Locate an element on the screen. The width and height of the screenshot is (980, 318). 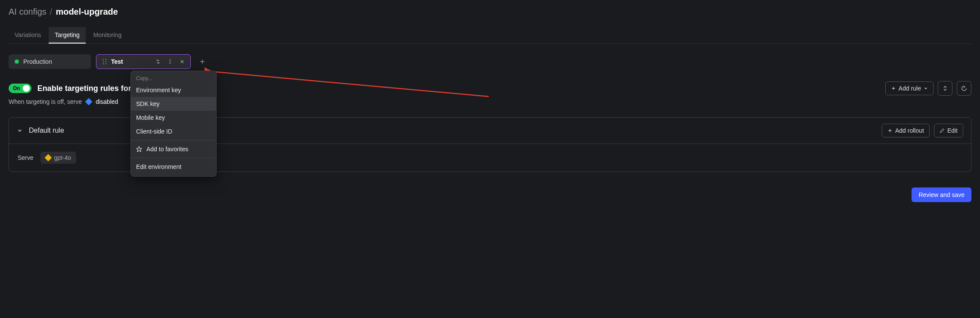
menu-item-client-side-id: Client-side ID is located at coordinates (174, 131).